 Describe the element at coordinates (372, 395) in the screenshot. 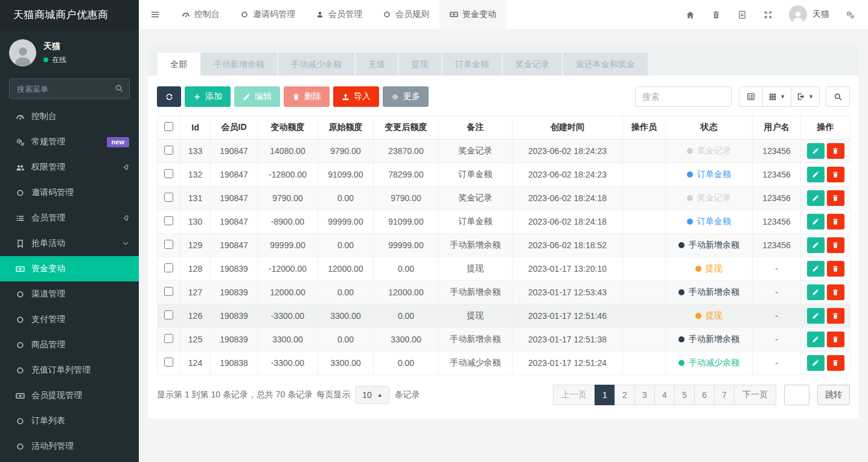

I see `page-size-dropdown: 10 ▲` at that location.